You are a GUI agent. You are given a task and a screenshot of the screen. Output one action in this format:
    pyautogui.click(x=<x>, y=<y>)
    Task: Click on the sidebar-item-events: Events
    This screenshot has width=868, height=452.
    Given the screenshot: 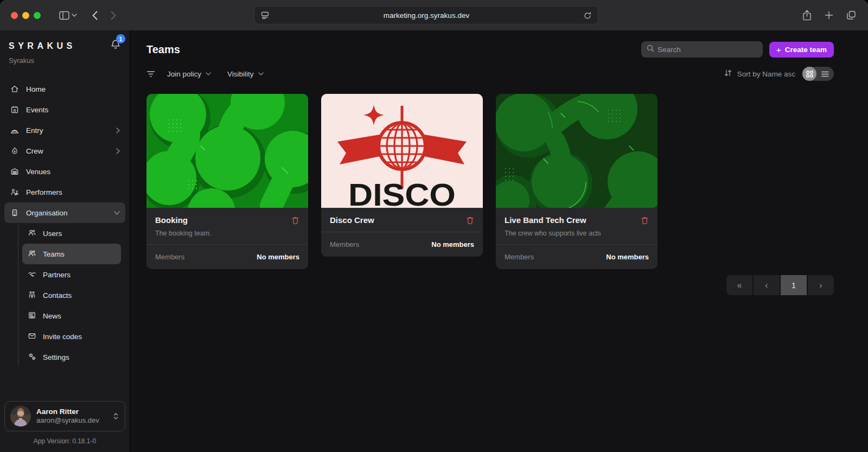 What is the action you would take?
    pyautogui.click(x=65, y=110)
    